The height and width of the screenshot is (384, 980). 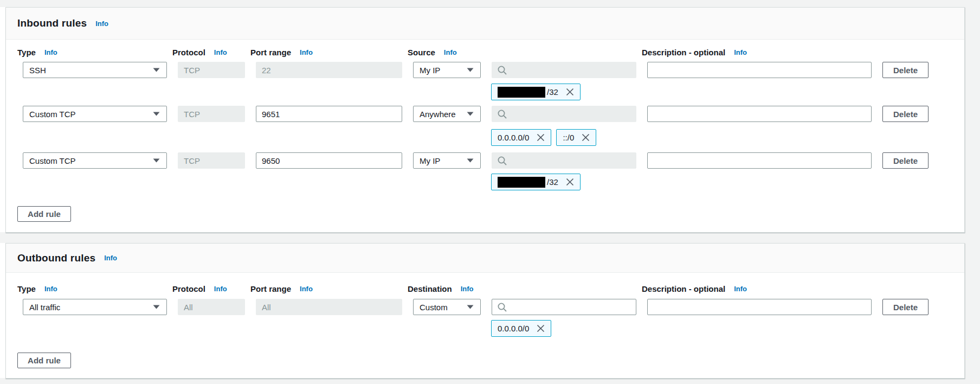 I want to click on inbound-panel-header: Inbound rules Info, so click(x=485, y=24).